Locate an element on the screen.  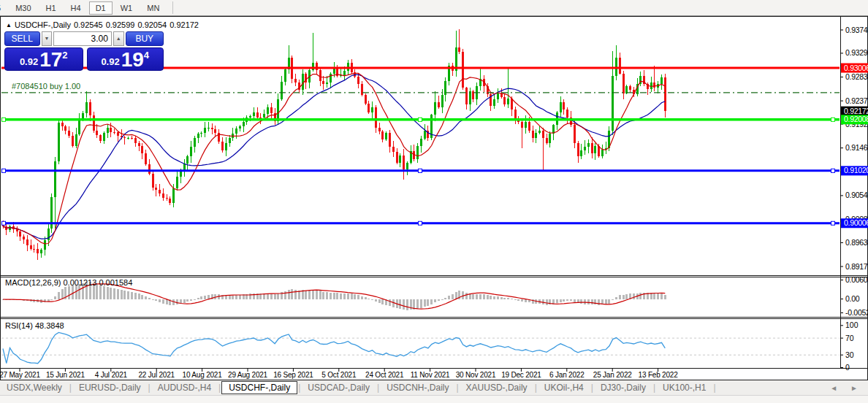
chart-tab-dj30-daily: DJ30-,Daily is located at coordinates (623, 388).